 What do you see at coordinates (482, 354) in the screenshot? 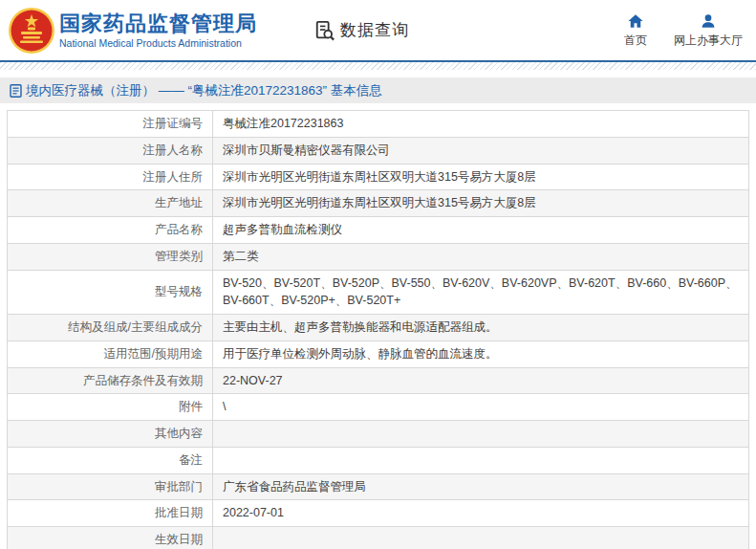
I see `row-value: 用于医疗单位检测外周动脉、静脉血管的血流速度。` at bounding box center [482, 354].